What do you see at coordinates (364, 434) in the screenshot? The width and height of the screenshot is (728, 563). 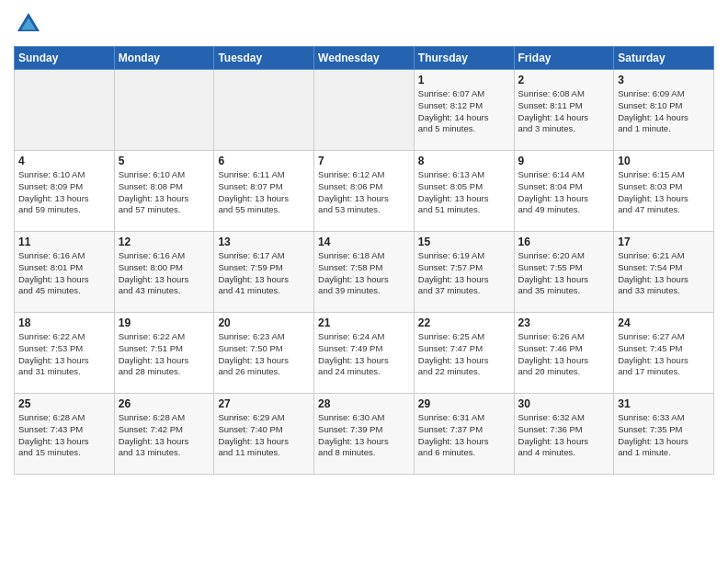 I see `week-row-5: 25Sunrise: 6:28 AM Sunset: 7:43 PM Dayli…` at bounding box center [364, 434].